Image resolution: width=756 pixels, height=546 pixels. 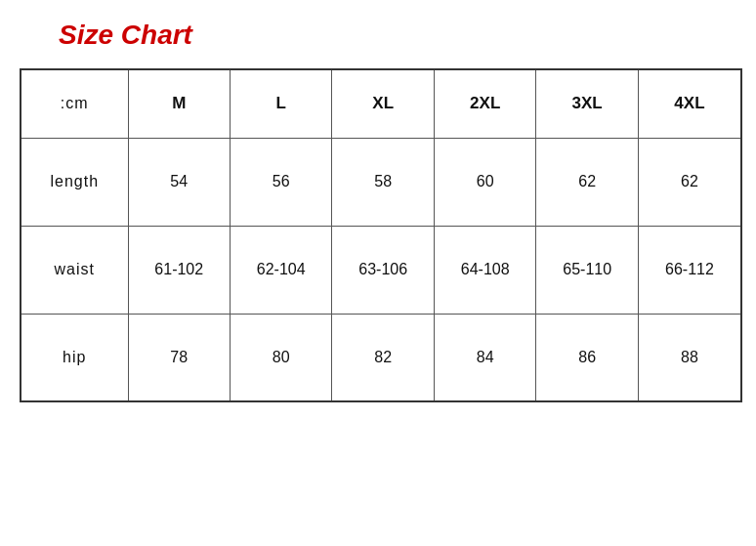 I want to click on length-xl: 58, so click(x=383, y=182).